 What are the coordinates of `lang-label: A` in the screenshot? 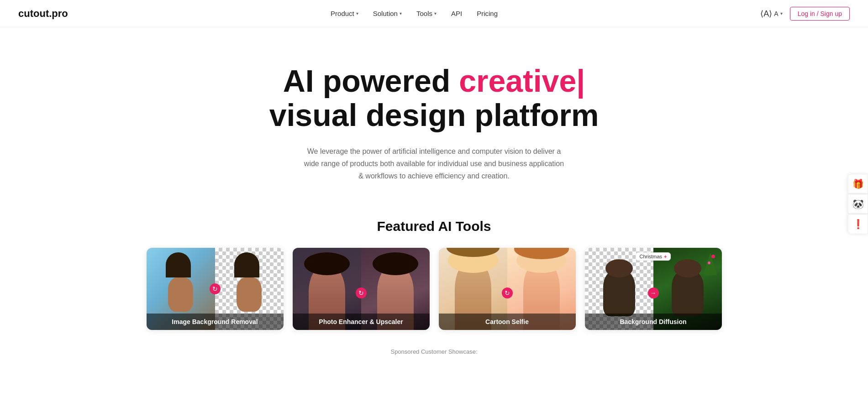 It's located at (776, 14).